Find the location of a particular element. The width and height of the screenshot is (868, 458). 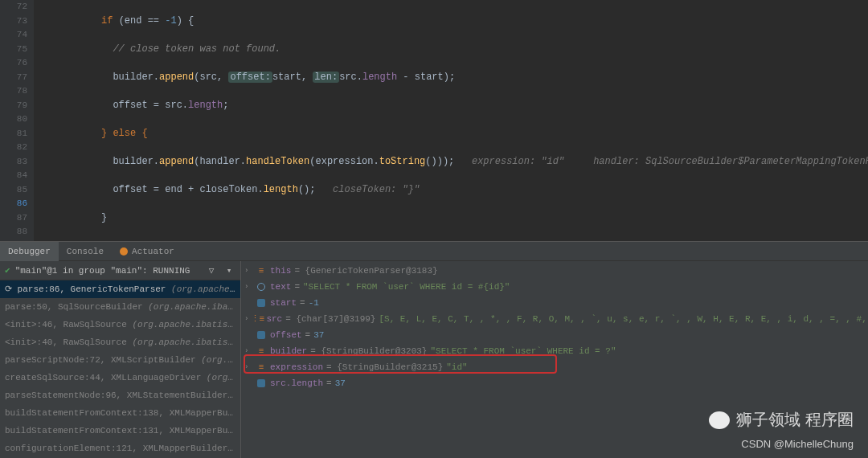

thread-status: "main"@1 in group "main": RUNNING is located at coordinates (103, 271).